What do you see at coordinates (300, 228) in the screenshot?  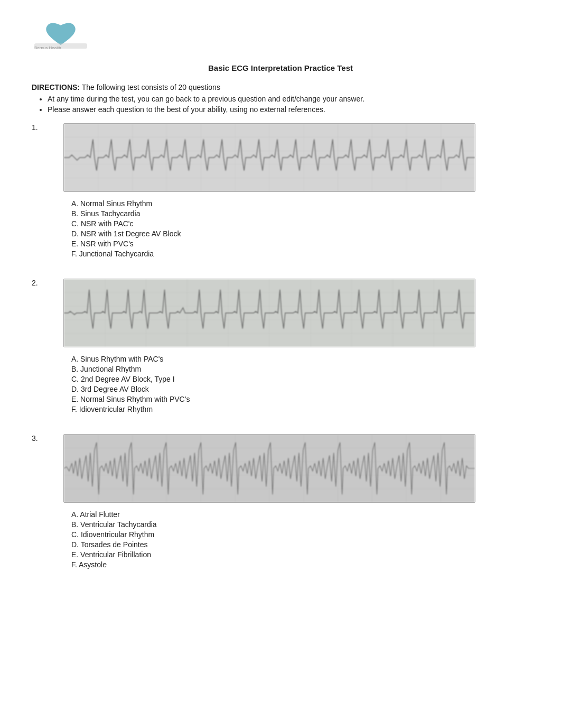 I see `answers-list-1: A. Normal Sinus Rhythm B. Sinus Tachycar…` at bounding box center [300, 228].